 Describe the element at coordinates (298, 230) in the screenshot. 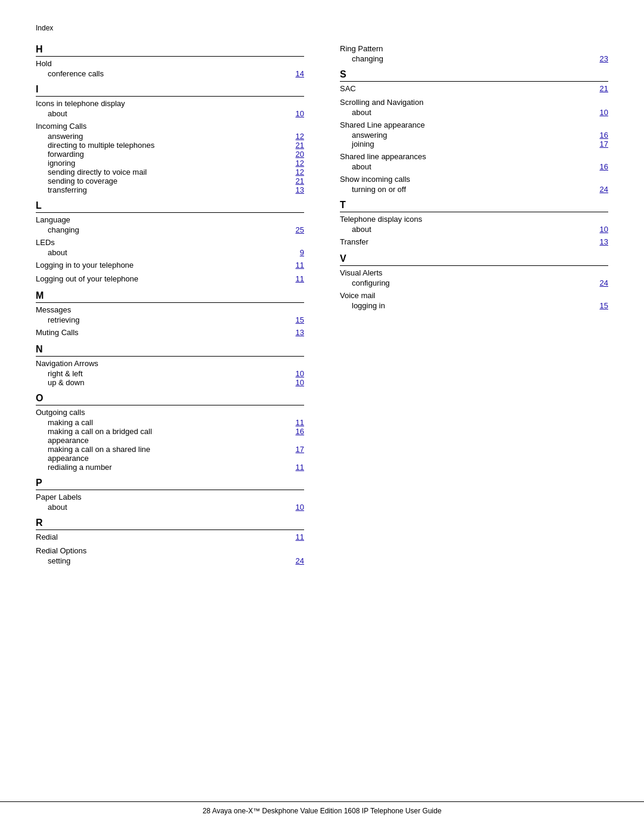

I see `page-number: 25` at that location.